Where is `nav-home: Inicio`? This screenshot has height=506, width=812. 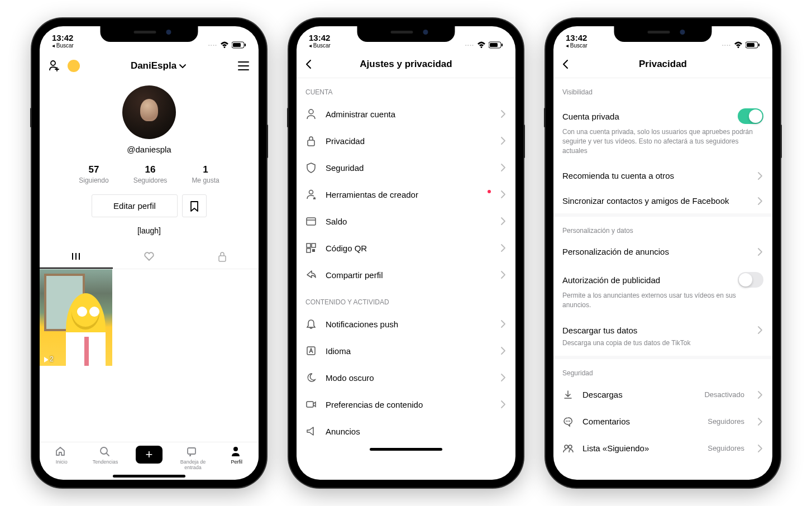 nav-home: Inicio is located at coordinates (61, 458).